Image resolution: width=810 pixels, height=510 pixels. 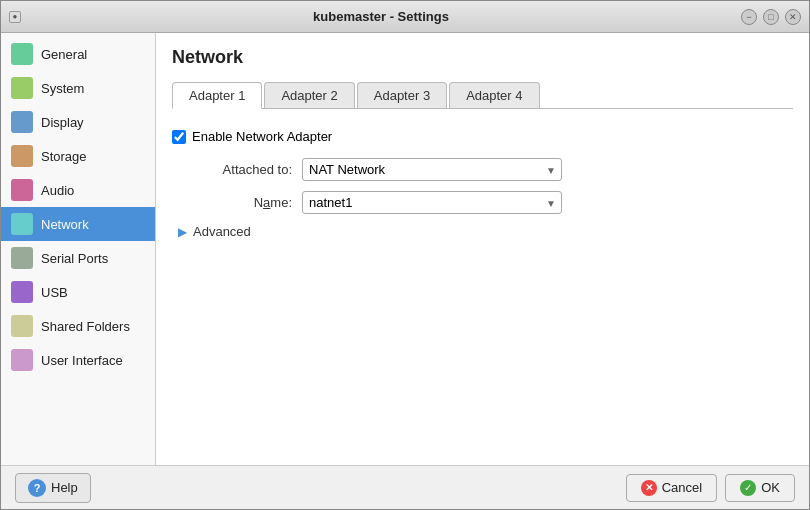 I want to click on sidebar-item-user-interface: User Interface, so click(x=78, y=360).